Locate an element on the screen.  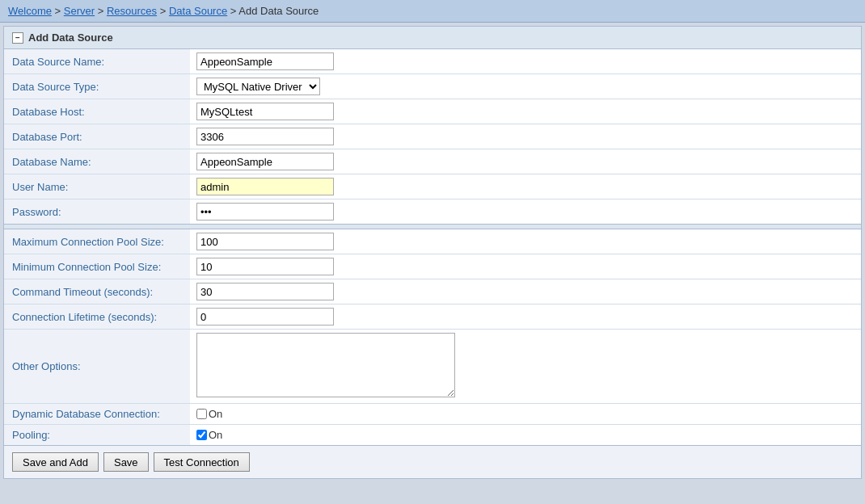
row-other-options: Other Options: is located at coordinates (432, 367).